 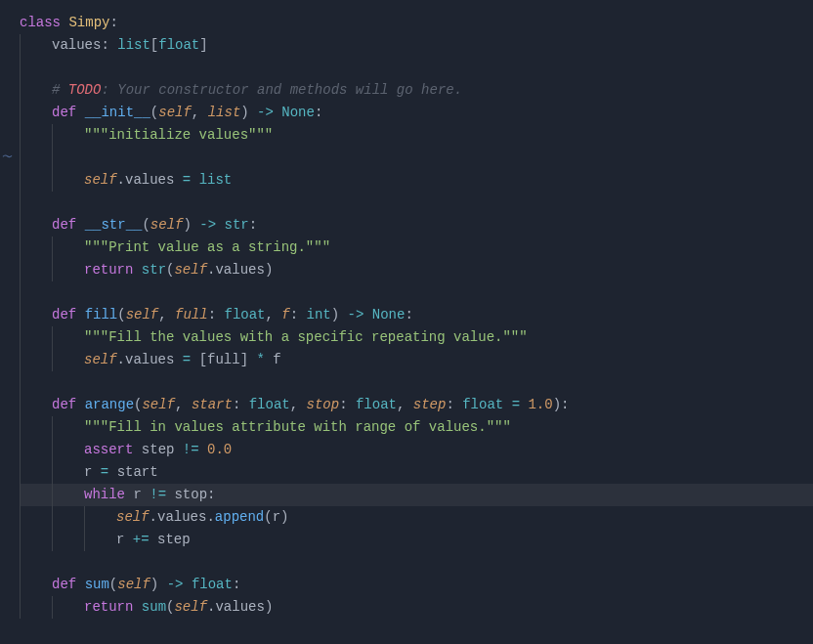 What do you see at coordinates (178, 135) in the screenshot?
I see `docstring: """initialize values"""` at bounding box center [178, 135].